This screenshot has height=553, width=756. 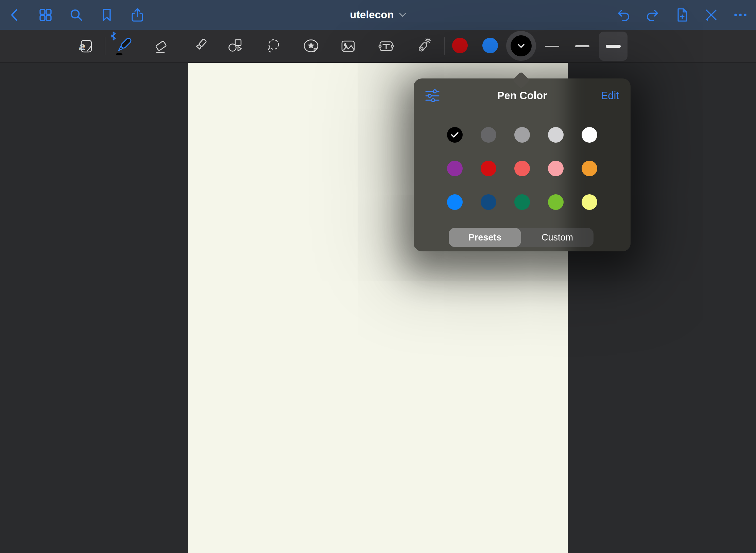 I want to click on toolbar: a, so click(x=378, y=46).